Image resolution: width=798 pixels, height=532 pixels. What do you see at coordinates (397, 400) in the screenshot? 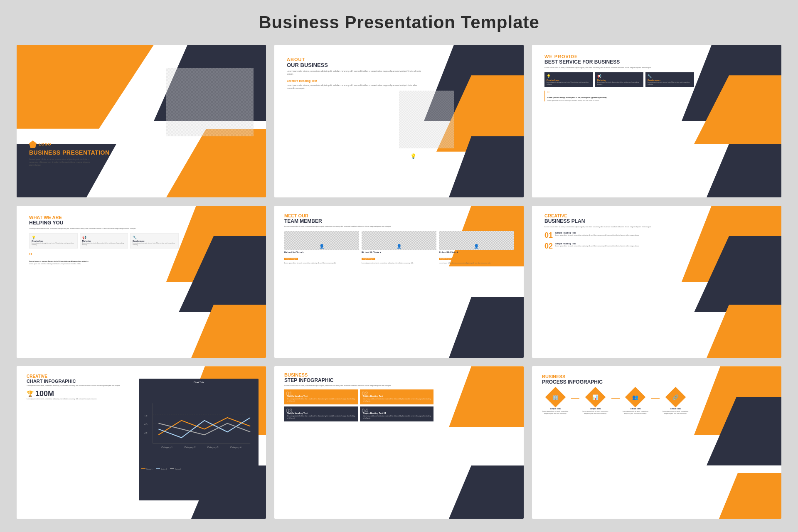
I see `step-text-2: It is a long established fact that a rea…` at bounding box center [397, 400].